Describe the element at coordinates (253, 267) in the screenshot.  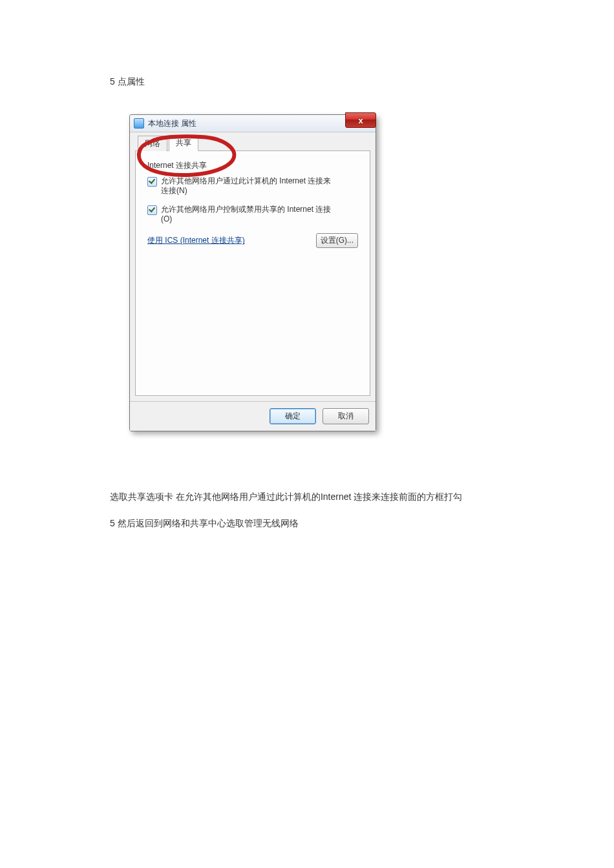
I see `dialog-client-area: 网络 共享 Internet 连接共享 允许其他网络用户通过此计算机的 Inte…` at that location.